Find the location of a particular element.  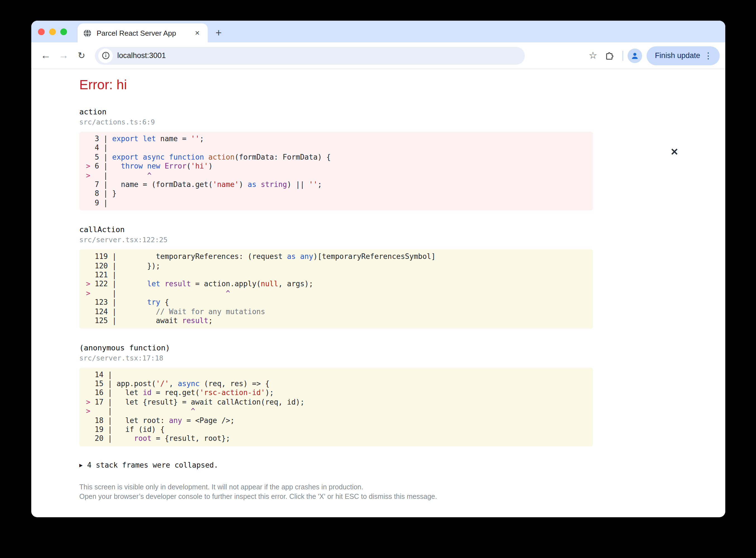

code-line: 18| let root: any = <Page />; is located at coordinates (339, 421).